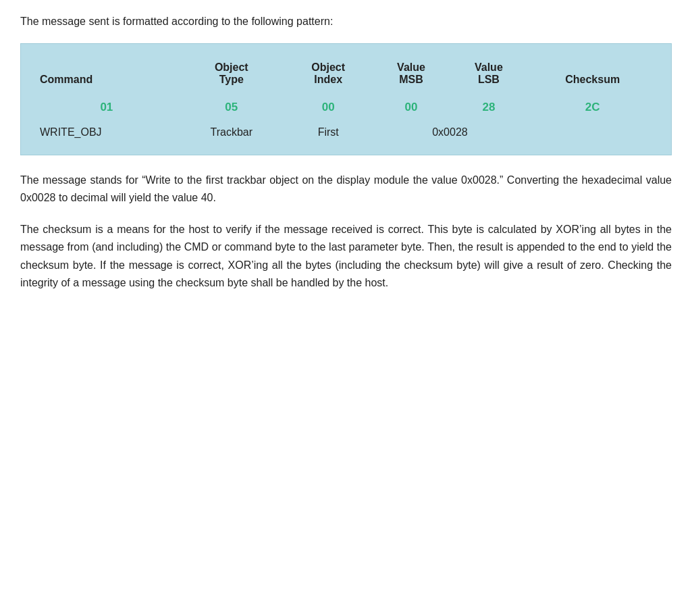 The width and height of the screenshot is (692, 616). I want to click on header-value-lsb: ValueLSB, so click(489, 75).